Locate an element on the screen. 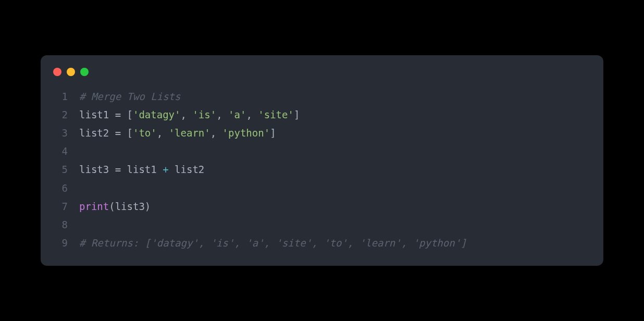 This screenshot has width=644, height=321. string-literal: 'python' is located at coordinates (246, 133).